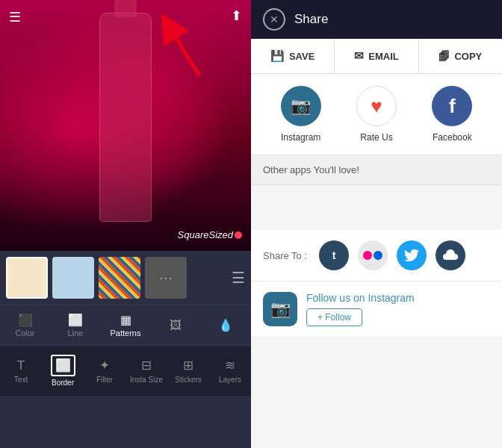  Describe the element at coordinates (166, 278) in the screenshot. I see `texture-thumb-dark: ⋯` at that location.